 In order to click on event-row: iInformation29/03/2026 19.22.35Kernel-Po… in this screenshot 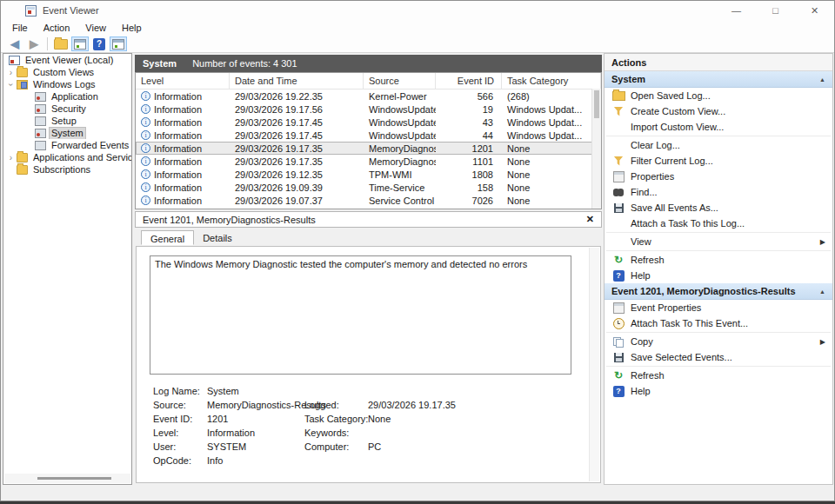, I will do `click(369, 96)`.